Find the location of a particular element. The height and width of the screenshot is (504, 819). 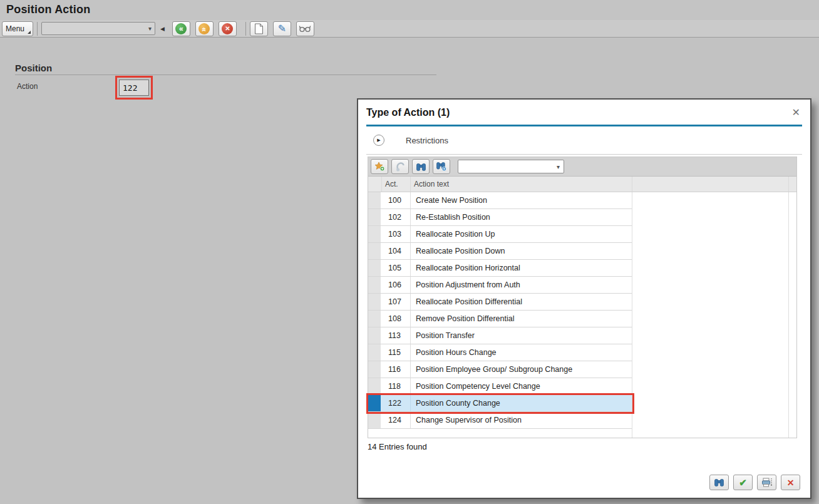

table-row-selected: 122Position County Change is located at coordinates (500, 403).